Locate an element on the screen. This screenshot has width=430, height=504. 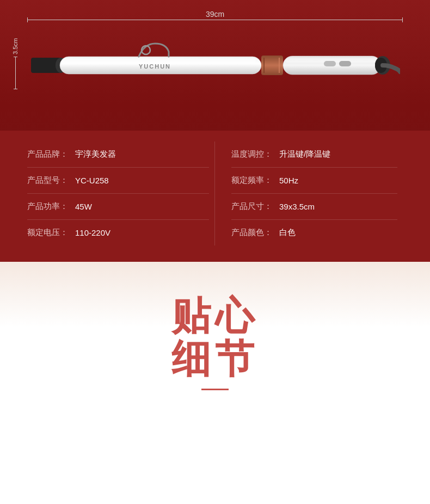
specs-col-left: 产品品牌： 宇淳美发器 产品型号： YC-U258 产品功率： 45W 额定电压… is located at coordinates (121, 194).